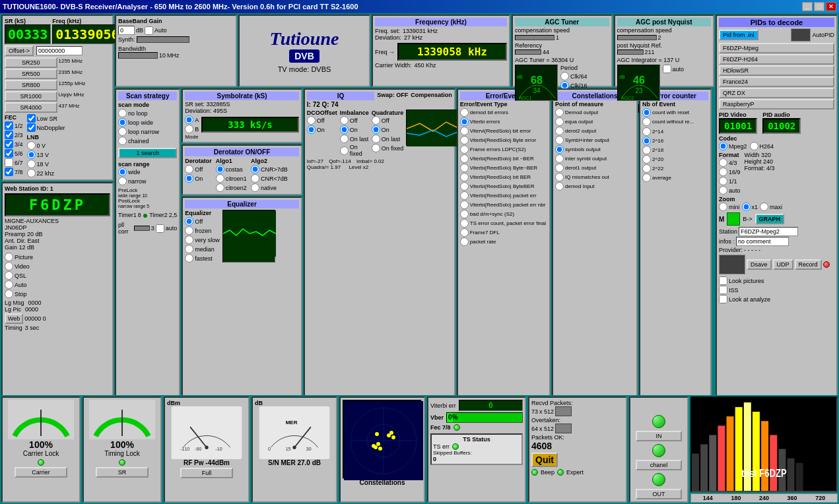 The height and width of the screenshot is (504, 839). I want to click on const-symbols, so click(560, 149).